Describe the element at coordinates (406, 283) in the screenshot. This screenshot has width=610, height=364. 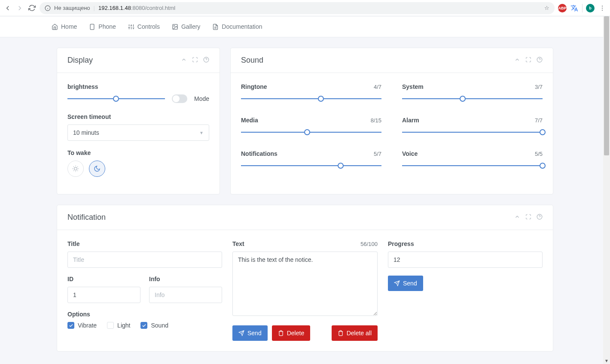
I see `send-progress-button: Send` at that location.